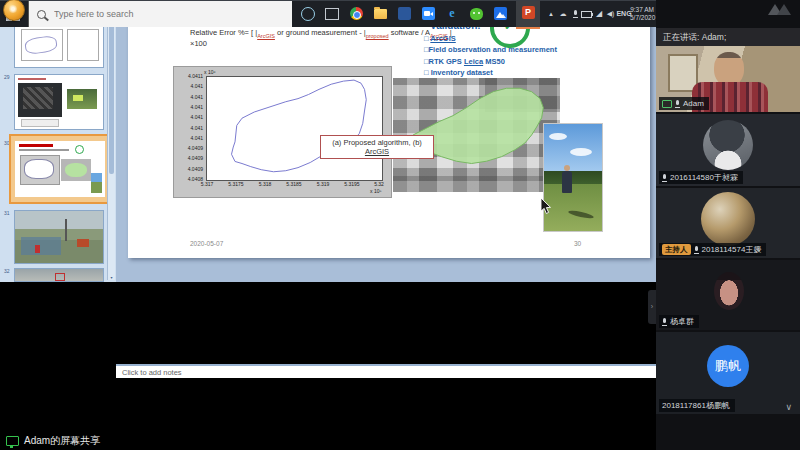  I want to click on adam-face, so click(729, 69).